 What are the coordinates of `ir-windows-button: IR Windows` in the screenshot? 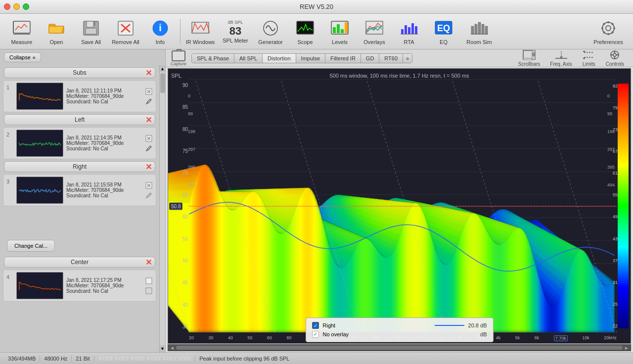 It's located at (200, 32).